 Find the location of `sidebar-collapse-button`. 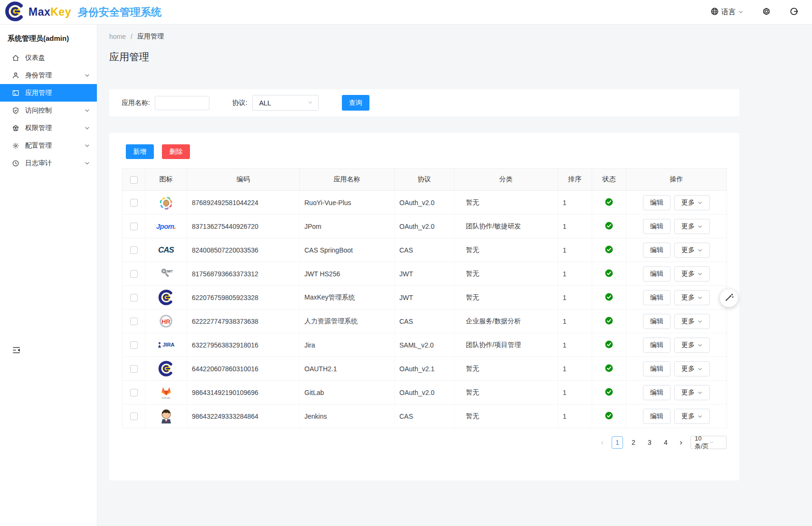

sidebar-collapse-button is located at coordinates (16, 351).